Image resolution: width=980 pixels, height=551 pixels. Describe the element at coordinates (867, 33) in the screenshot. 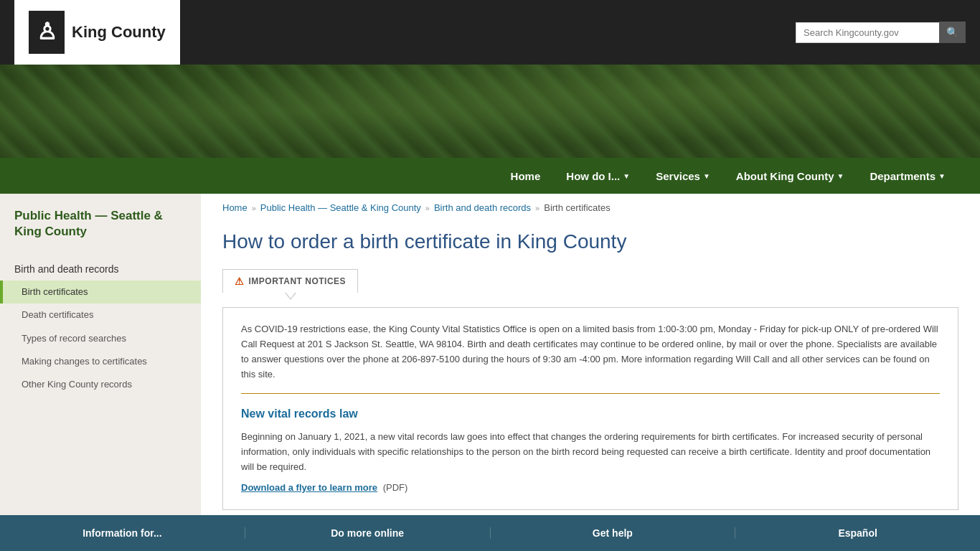

I see `search-input` at that location.